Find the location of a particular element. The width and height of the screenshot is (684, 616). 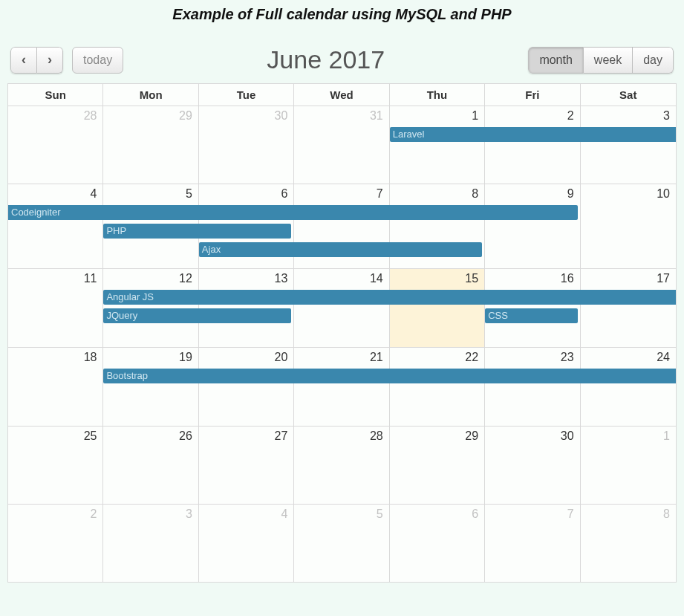

event: JQuery is located at coordinates (198, 316).